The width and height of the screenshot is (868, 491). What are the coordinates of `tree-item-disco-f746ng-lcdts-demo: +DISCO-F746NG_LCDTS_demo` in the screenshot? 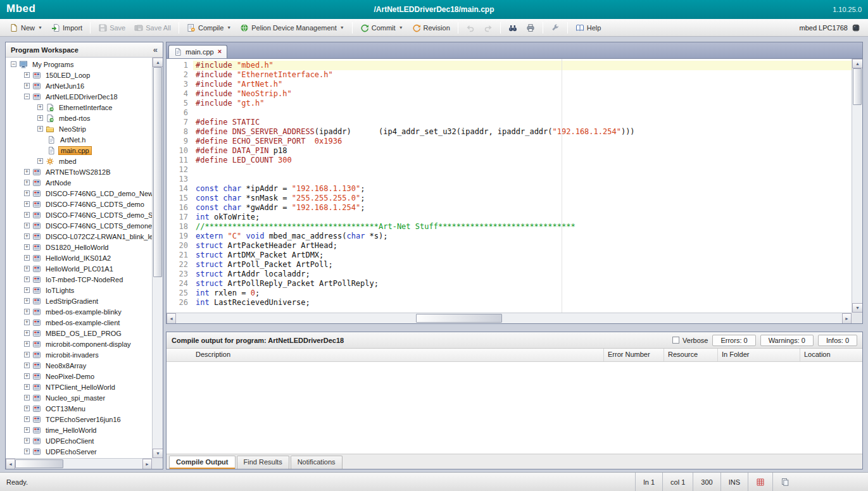 It's located at (79, 204).